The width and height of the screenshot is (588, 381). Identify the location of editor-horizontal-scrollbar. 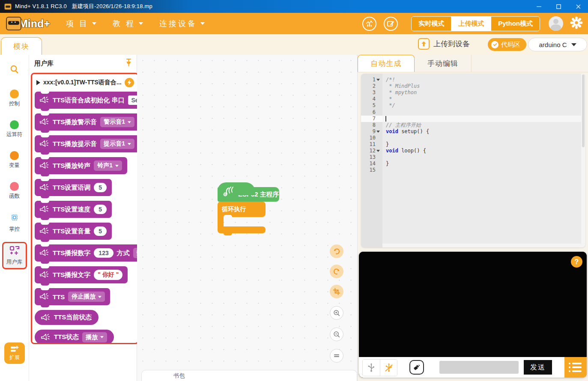
(482, 246).